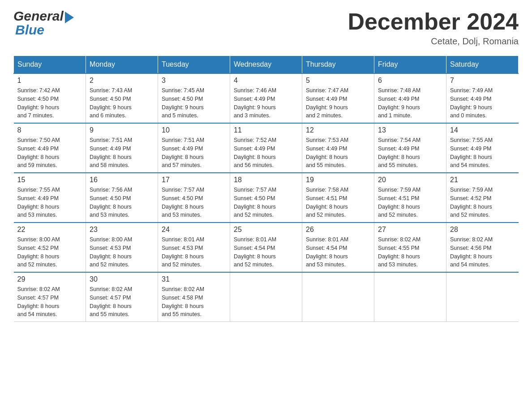 The image size is (532, 411). What do you see at coordinates (50, 198) in the screenshot?
I see `day-cell: 15Sunrise: 7:55 AMSunset: 4:49 PMDayligh…` at bounding box center [50, 198].